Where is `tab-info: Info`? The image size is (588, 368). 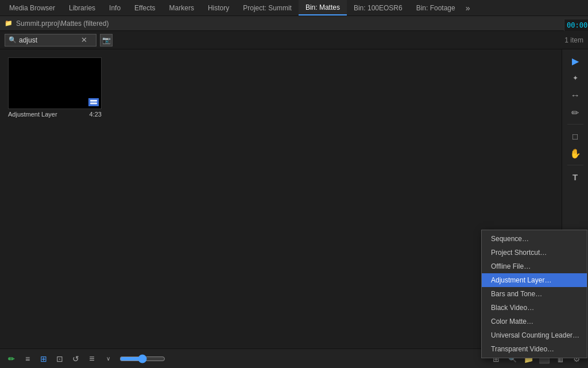
tab-info: Info is located at coordinates (115, 8).